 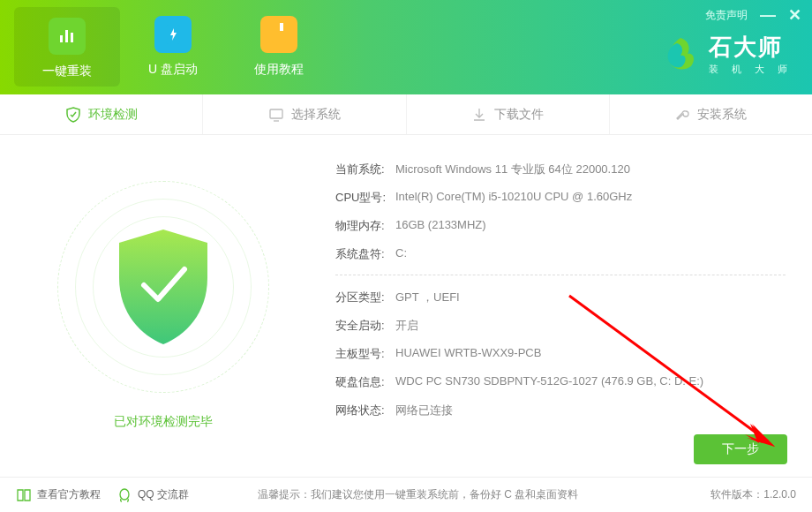 I want to click on next-button: 下一步, so click(x=741, y=449).